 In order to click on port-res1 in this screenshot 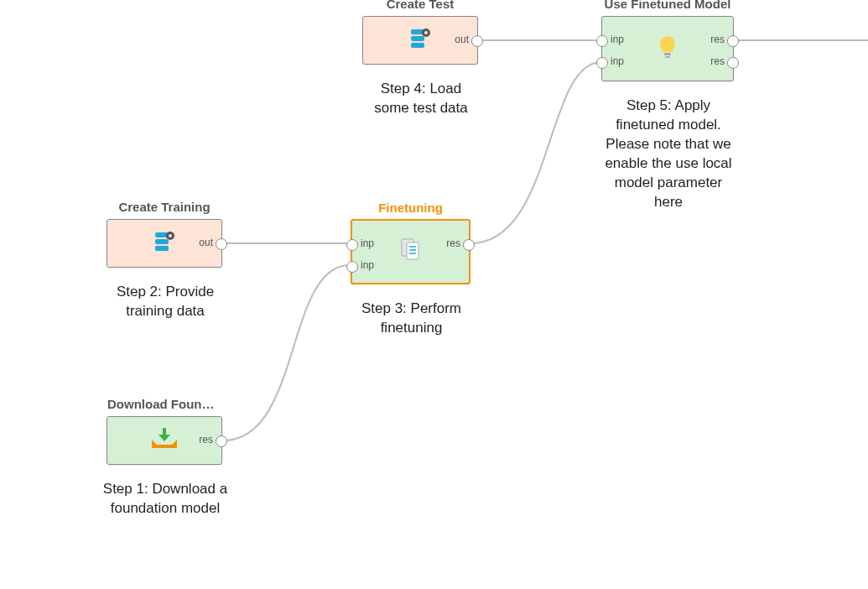, I will do `click(733, 41)`.